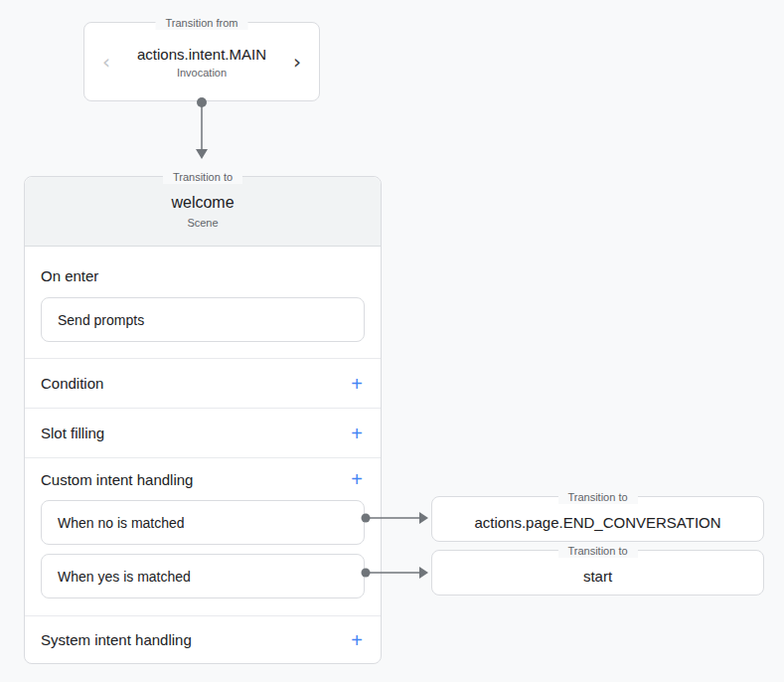 This screenshot has width=784, height=682. What do you see at coordinates (203, 23) in the screenshot?
I see `transition-from-label: Transition from` at bounding box center [203, 23].